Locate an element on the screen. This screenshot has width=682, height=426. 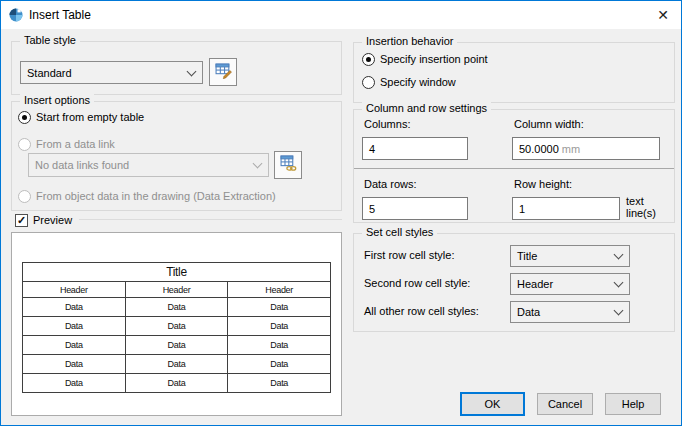
first-row-style-value: Title is located at coordinates (559, 256).